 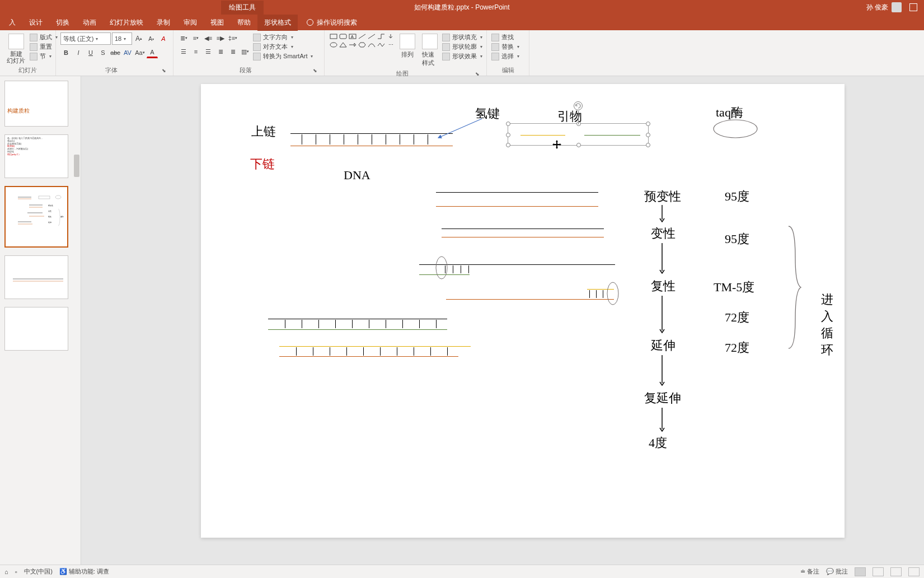 What do you see at coordinates (878, 572) in the screenshot?
I see `view-sorter-button` at bounding box center [878, 572].